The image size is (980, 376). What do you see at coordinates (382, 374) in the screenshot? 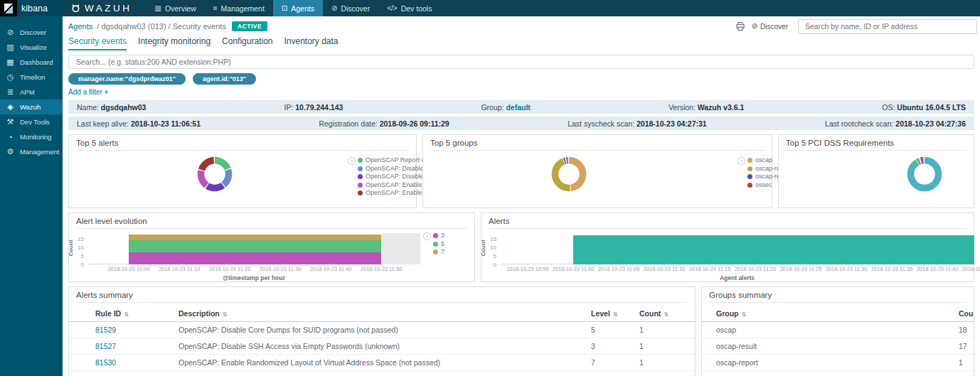
I see `table-row: 503Ossec agent started.31` at bounding box center [382, 374].